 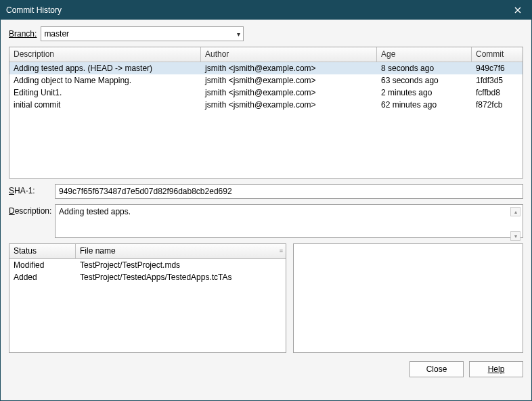 What do you see at coordinates (106, 93) in the screenshot?
I see `commit-cell-description: Editing Unit1.` at bounding box center [106, 93].